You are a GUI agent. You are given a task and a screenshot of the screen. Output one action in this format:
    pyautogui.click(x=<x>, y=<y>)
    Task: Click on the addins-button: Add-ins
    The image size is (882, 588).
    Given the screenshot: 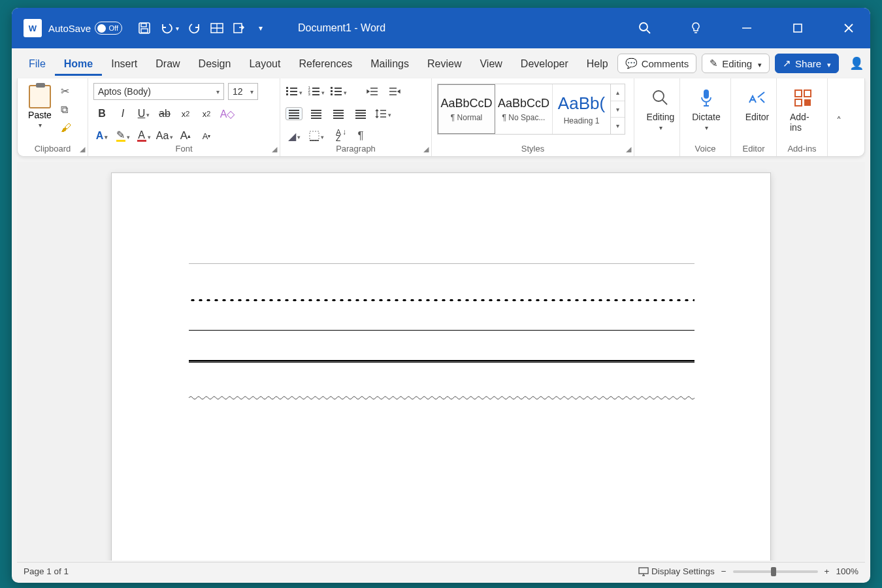 What is the action you would take?
    pyautogui.click(x=803, y=107)
    